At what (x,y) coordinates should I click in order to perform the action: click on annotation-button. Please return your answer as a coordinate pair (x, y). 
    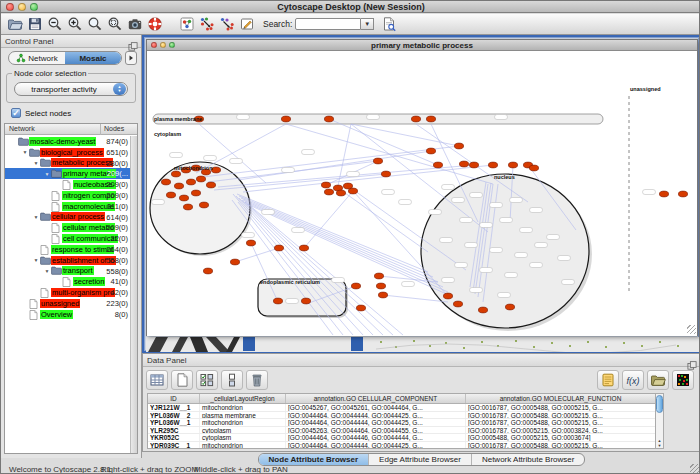
    Looking at the image, I should click on (247, 24).